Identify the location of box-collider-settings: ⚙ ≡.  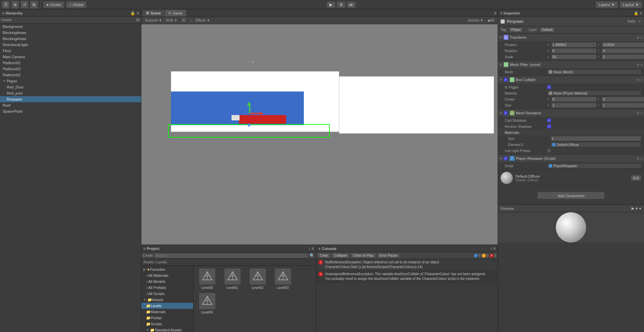
(640, 80).